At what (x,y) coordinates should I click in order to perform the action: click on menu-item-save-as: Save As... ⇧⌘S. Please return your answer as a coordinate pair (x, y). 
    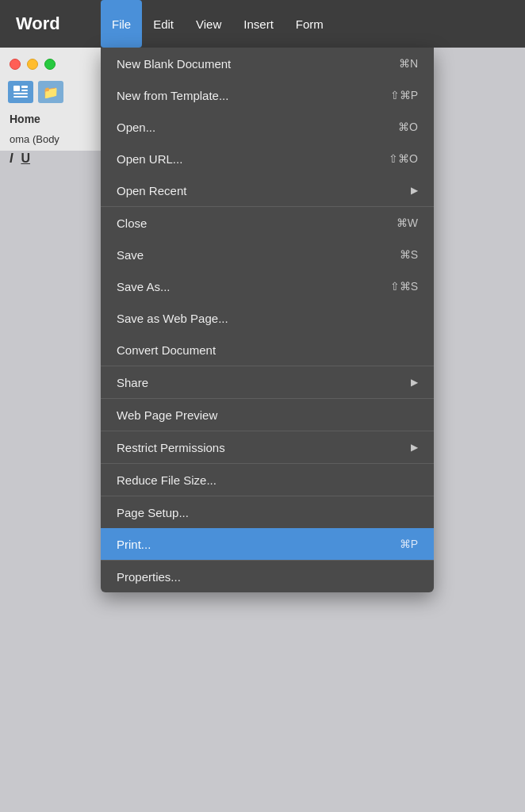
    Looking at the image, I should click on (267, 286).